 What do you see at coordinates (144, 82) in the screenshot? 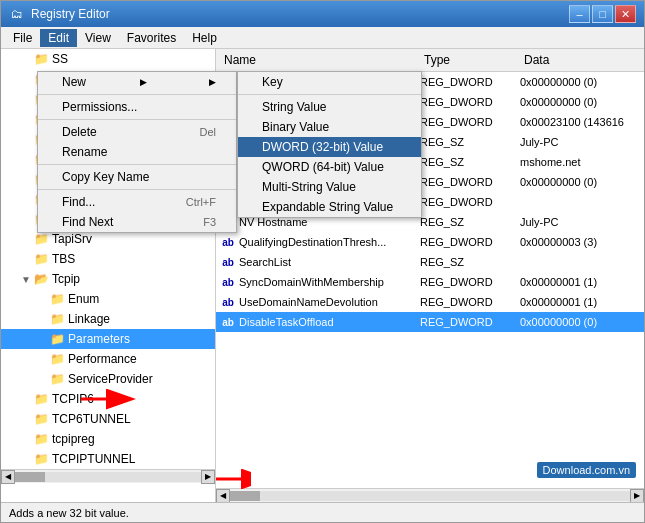
I see `submenu-arrow-icon: ▶` at bounding box center [144, 82].